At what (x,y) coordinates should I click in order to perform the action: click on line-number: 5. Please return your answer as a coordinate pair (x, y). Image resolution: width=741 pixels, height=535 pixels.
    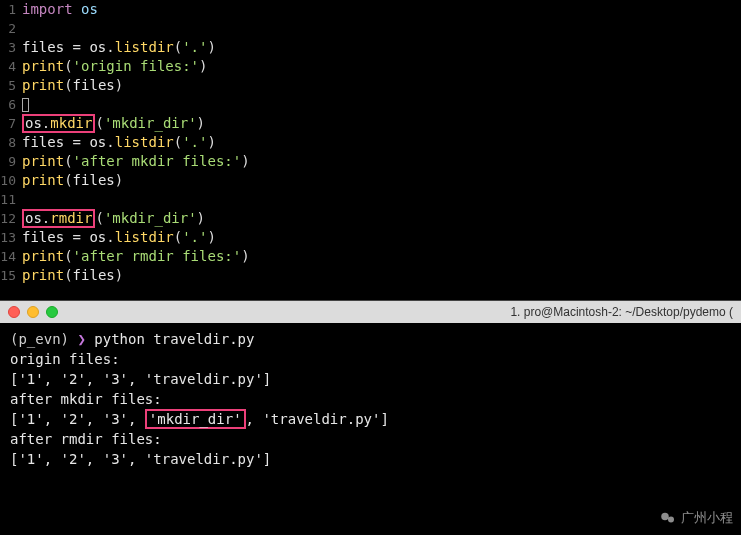
    Looking at the image, I should click on (11, 86).